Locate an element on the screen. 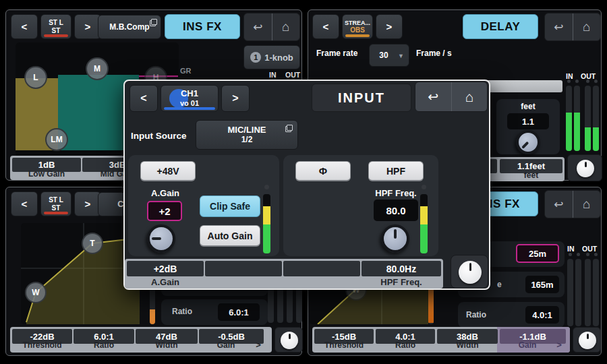  hpf-button: HPF is located at coordinates (396, 171).